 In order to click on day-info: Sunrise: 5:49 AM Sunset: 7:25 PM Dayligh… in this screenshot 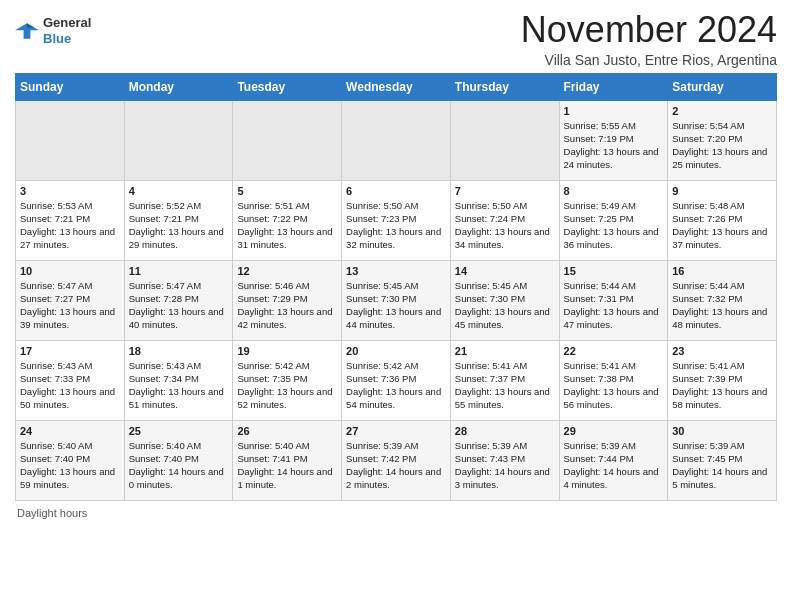, I will do `click(614, 226)`.